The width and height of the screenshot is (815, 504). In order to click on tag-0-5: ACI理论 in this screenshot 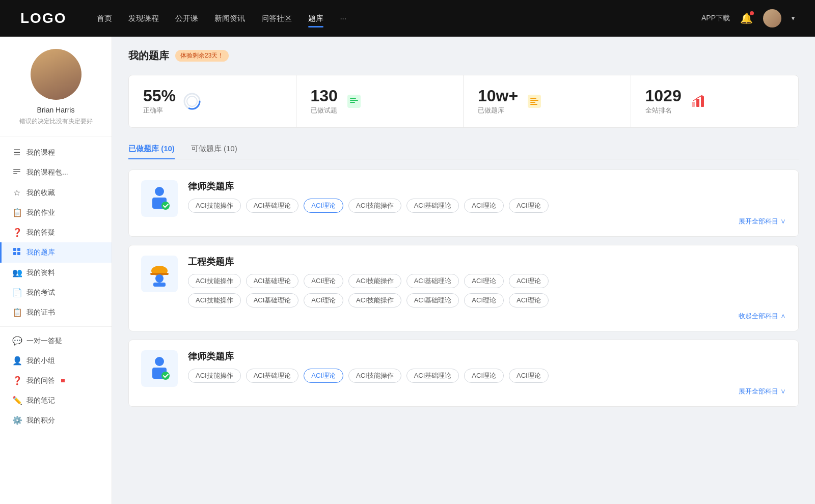, I will do `click(484, 206)`.